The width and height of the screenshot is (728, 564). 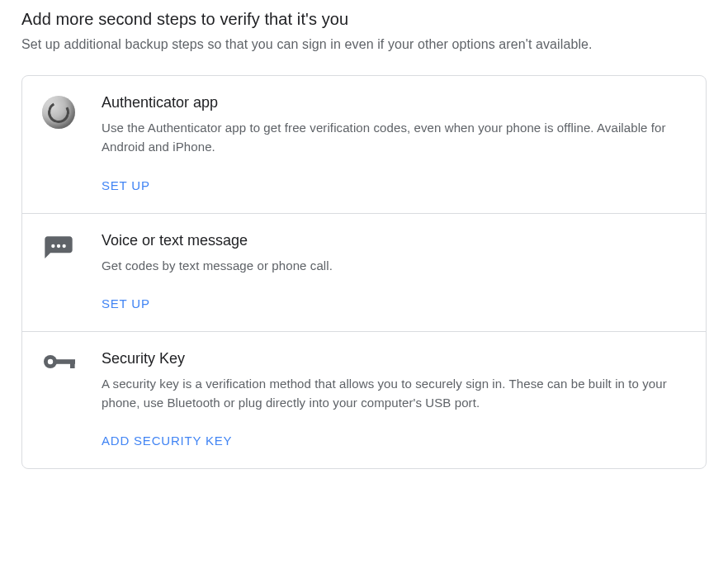 What do you see at coordinates (394, 393) in the screenshot?
I see `step-description: A security key is a verification method …` at bounding box center [394, 393].